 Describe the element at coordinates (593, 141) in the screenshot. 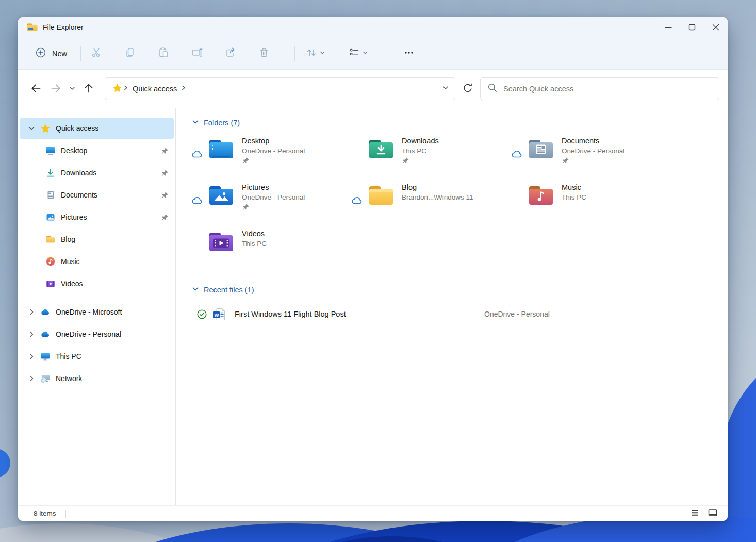

I see `folder-name: Documents` at that location.